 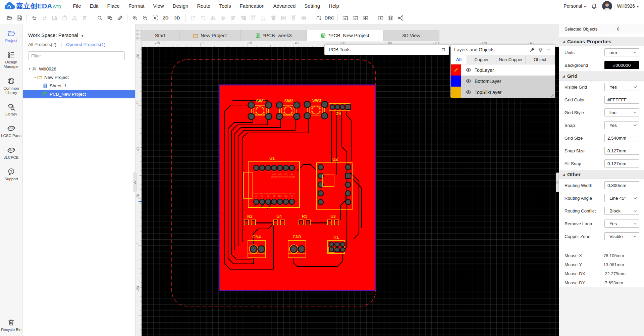 I want to click on menu-place: Place, so click(x=113, y=6).